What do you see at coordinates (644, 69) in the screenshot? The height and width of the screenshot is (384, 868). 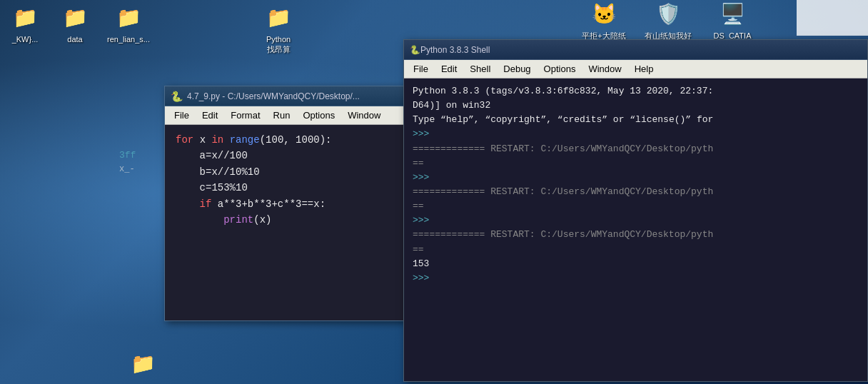 I see `shell-menu-help: Help` at bounding box center [644, 69].